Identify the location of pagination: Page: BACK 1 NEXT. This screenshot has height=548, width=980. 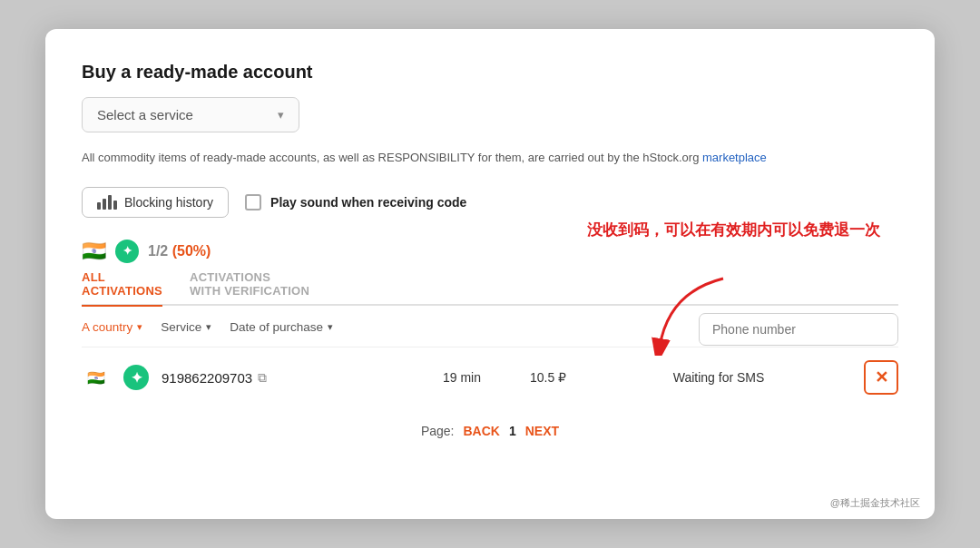
(490, 431).